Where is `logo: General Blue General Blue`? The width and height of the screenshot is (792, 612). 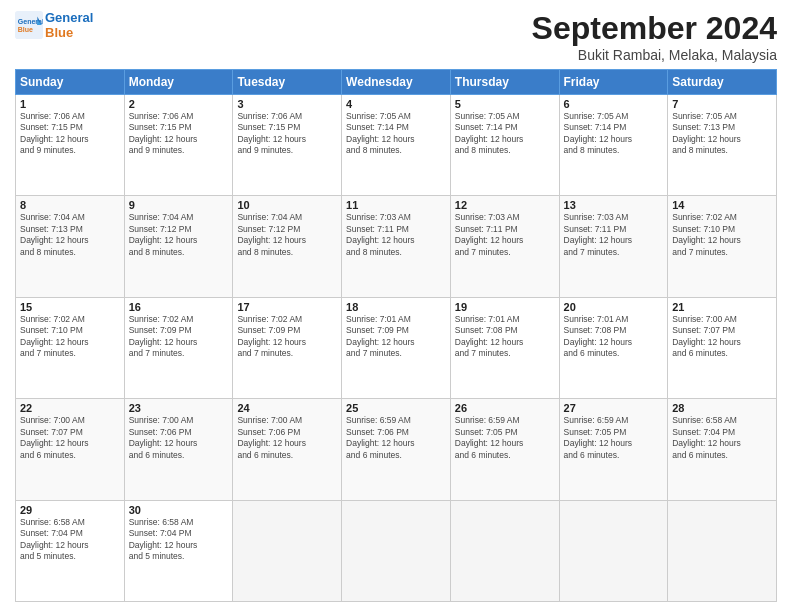 logo: General Blue General Blue is located at coordinates (54, 25).